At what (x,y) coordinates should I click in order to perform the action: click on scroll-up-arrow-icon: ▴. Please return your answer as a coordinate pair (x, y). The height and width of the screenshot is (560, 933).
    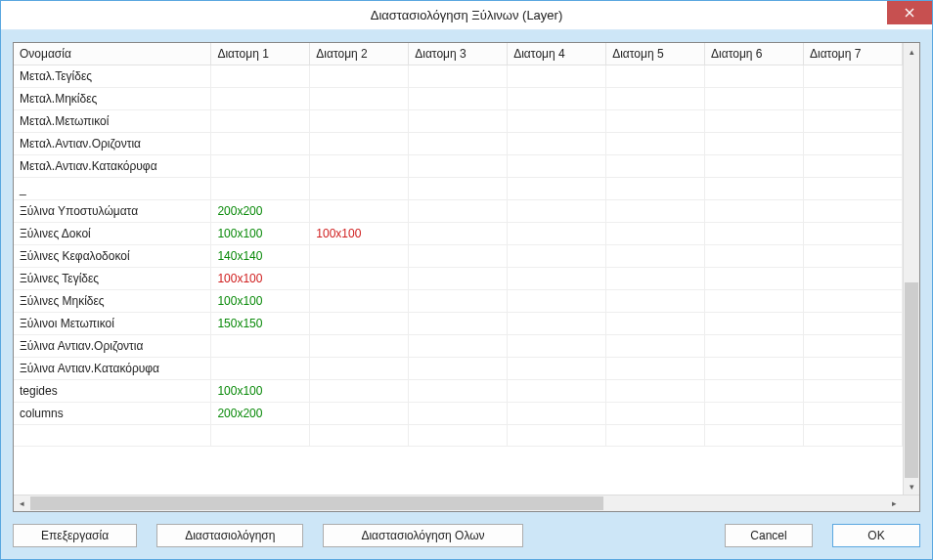
    Looking at the image, I should click on (911, 51).